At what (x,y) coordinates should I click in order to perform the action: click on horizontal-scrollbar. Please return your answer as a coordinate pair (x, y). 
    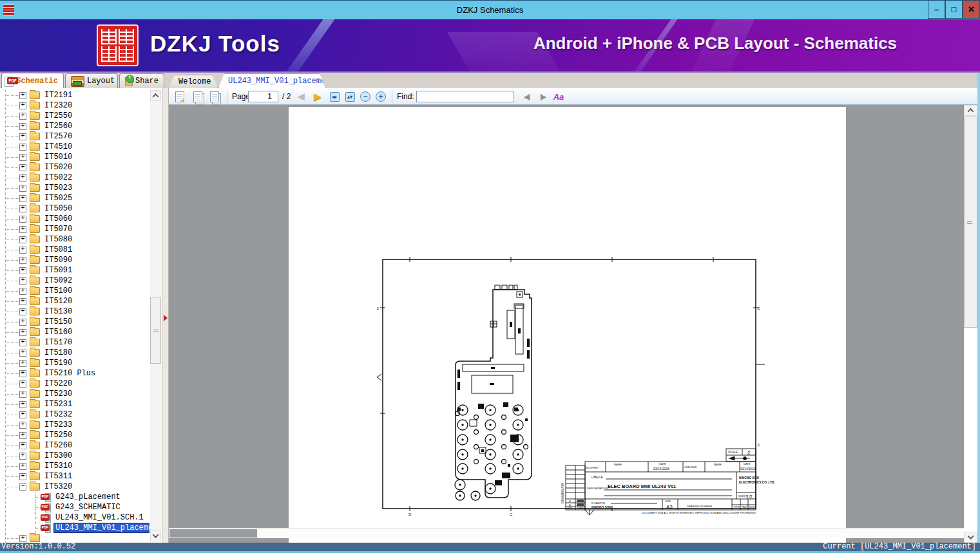
    Looking at the image, I should click on (566, 533).